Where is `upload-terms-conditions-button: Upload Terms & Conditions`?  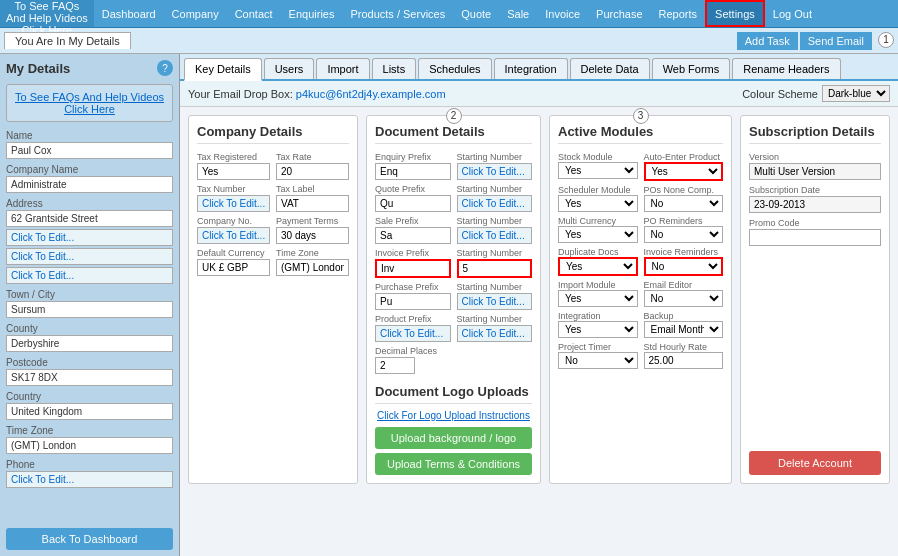 upload-terms-conditions-button: Upload Terms & Conditions is located at coordinates (454, 464).